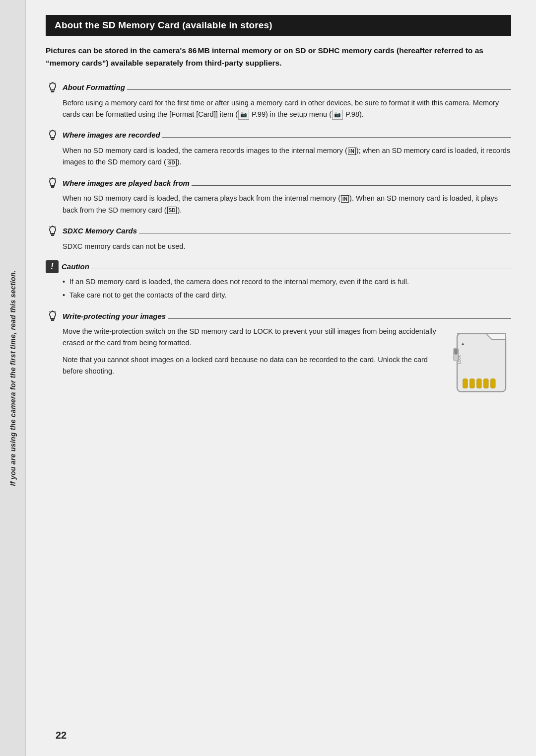 Image resolution: width=536 pixels, height=756 pixels. What do you see at coordinates (278, 135) in the screenshot?
I see `tip-header-where-recorded: Where images are recorded` at bounding box center [278, 135].